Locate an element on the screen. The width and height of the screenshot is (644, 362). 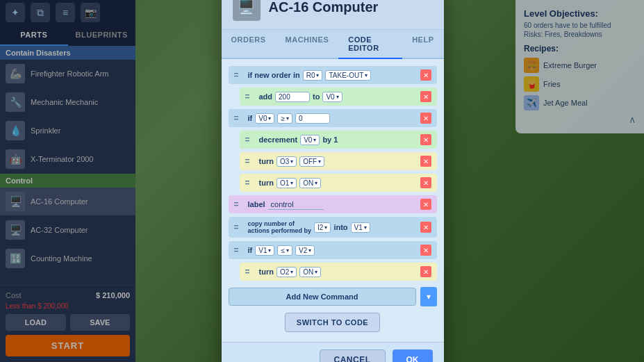
cancel-button: CANCEL is located at coordinates (353, 356).